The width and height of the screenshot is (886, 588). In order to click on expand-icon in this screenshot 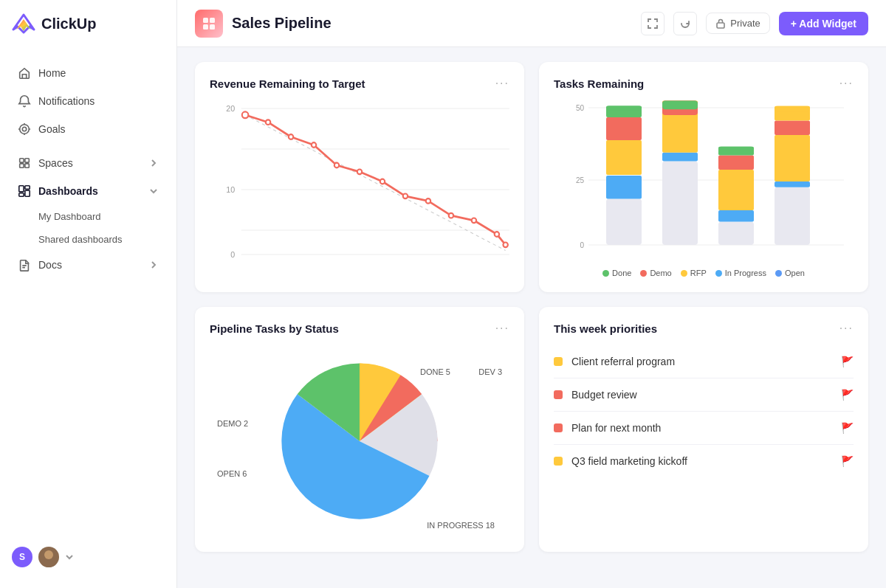, I will do `click(653, 24)`.